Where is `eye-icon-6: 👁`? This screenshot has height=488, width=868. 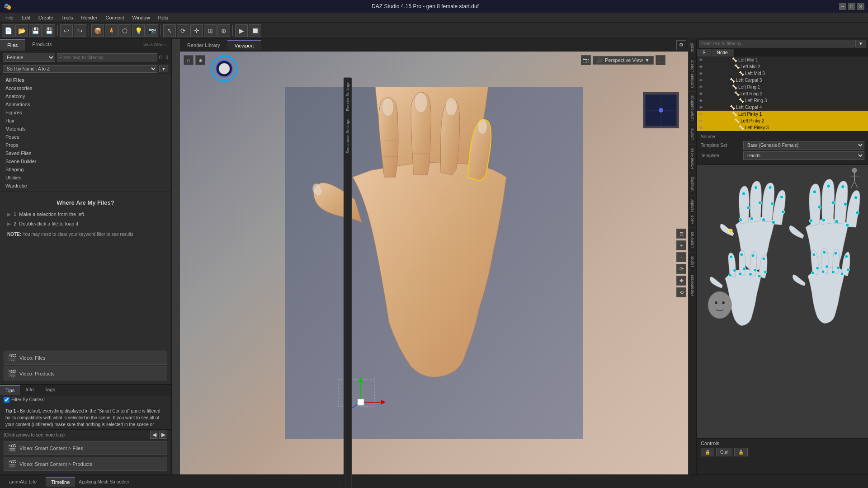
eye-icon-6: 👁 is located at coordinates (701, 94).